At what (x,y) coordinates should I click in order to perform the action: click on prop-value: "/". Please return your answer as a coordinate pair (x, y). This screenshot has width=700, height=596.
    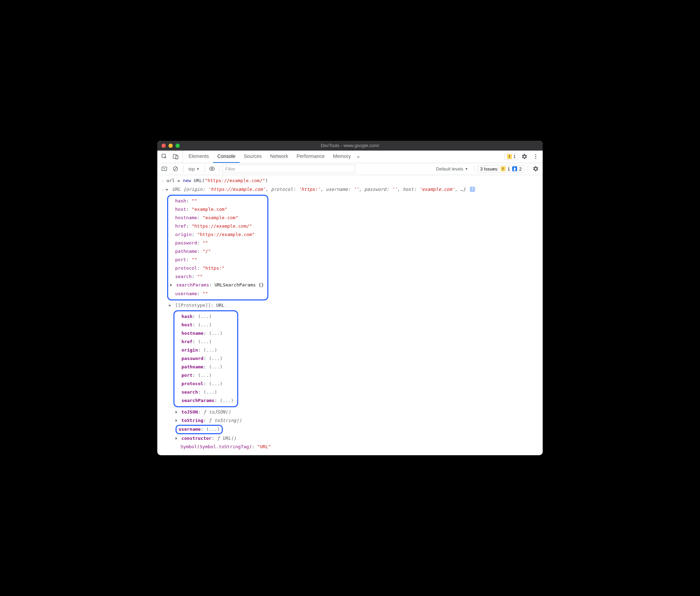
    Looking at the image, I should click on (207, 251).